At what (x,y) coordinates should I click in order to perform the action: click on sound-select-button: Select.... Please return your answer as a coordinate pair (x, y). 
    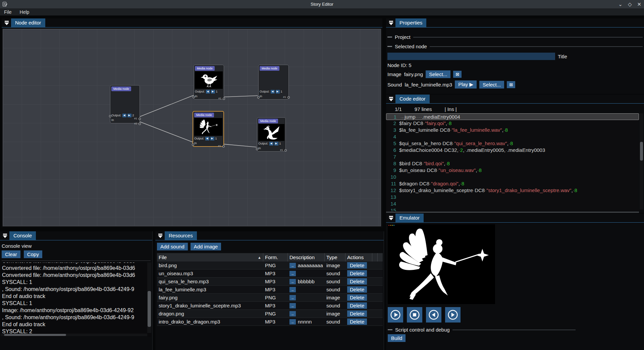
    Looking at the image, I should click on (492, 84).